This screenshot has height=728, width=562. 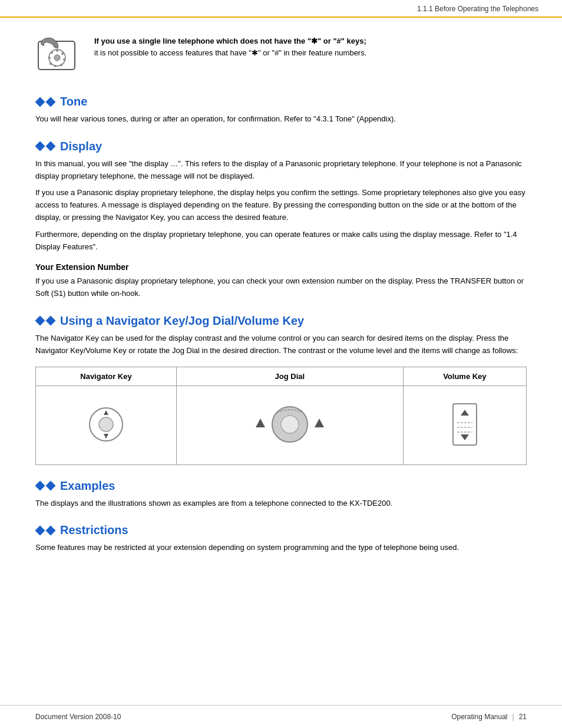 What do you see at coordinates (523, 717) in the screenshot?
I see `footer-page-number: 21` at bounding box center [523, 717].